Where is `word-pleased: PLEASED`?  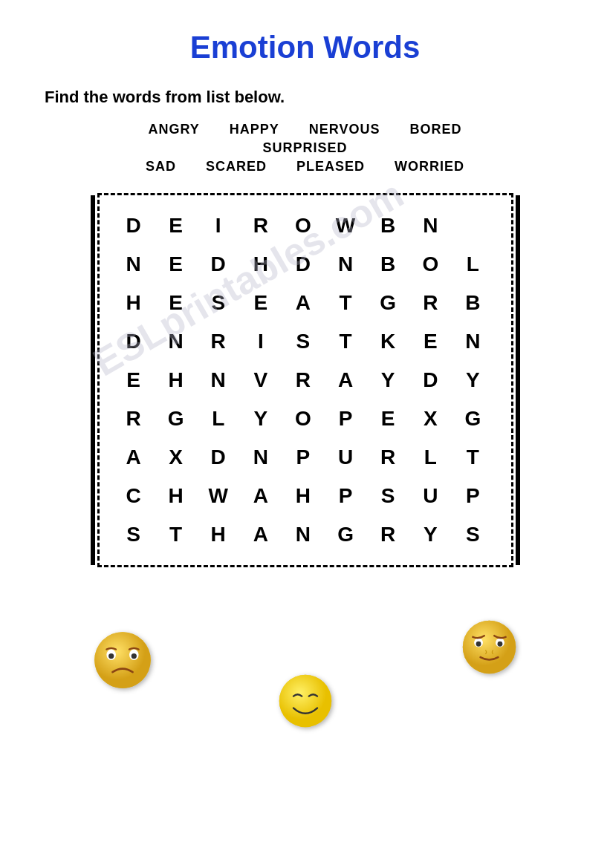
word-pleased: PLEASED is located at coordinates (331, 166).